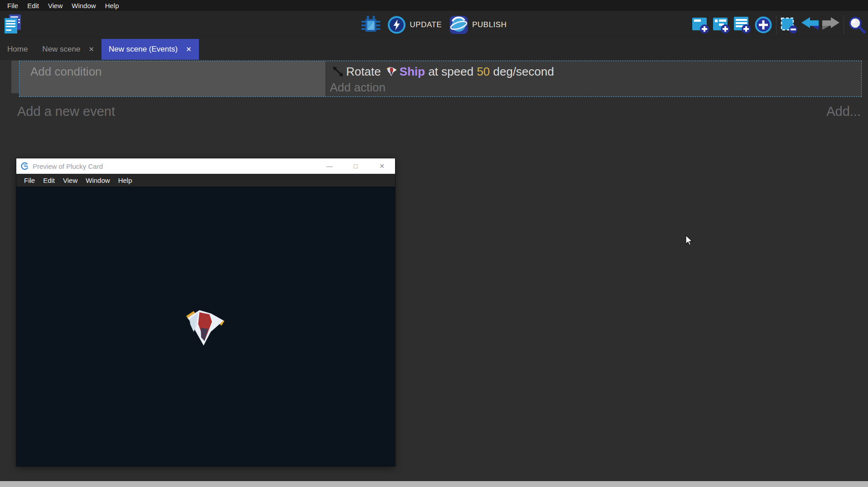 The image size is (868, 487). Describe the element at coordinates (434, 5) in the screenshot. I see `menu-bar: File Edit View Window Help` at that location.